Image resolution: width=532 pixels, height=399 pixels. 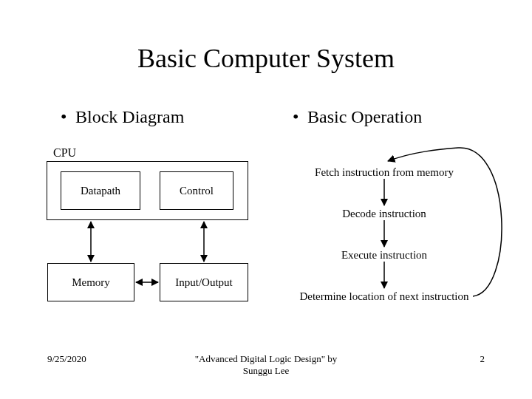 I want to click on footer-source: "Advanced Digital Logic Design" by Sungg…, so click(x=266, y=365).